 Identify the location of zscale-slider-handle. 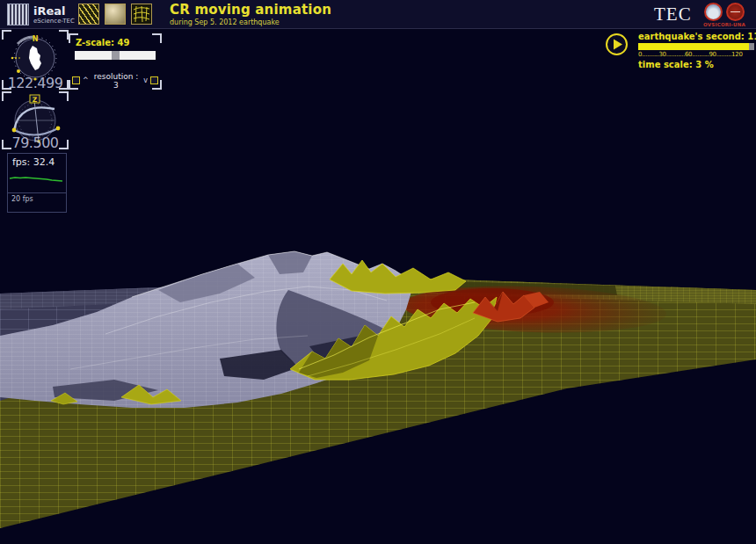
(116, 55).